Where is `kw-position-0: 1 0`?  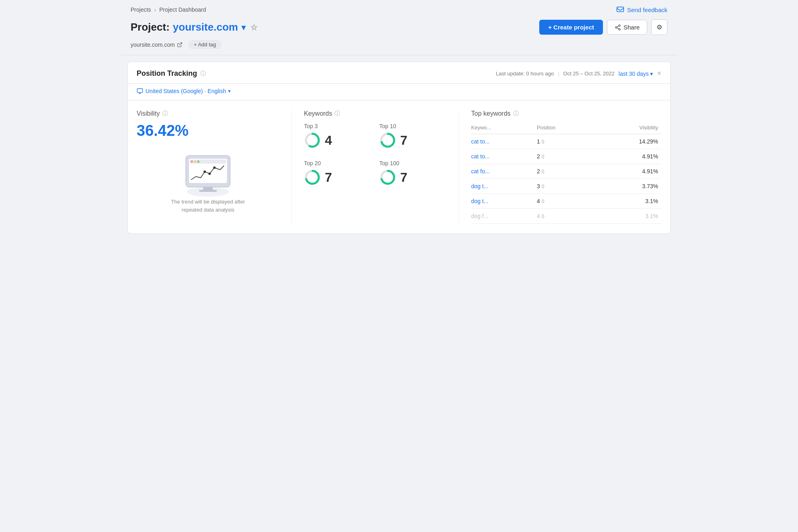 kw-position-0: 1 0 is located at coordinates (567, 142).